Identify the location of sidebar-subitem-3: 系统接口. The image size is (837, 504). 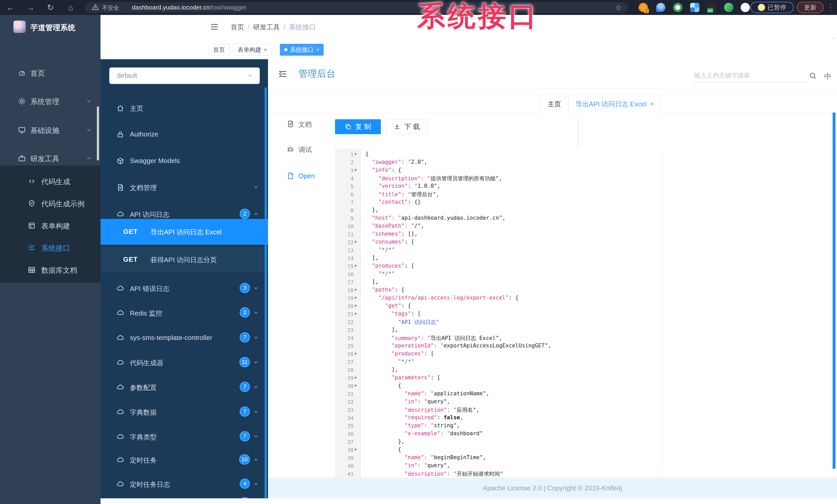
(50, 248).